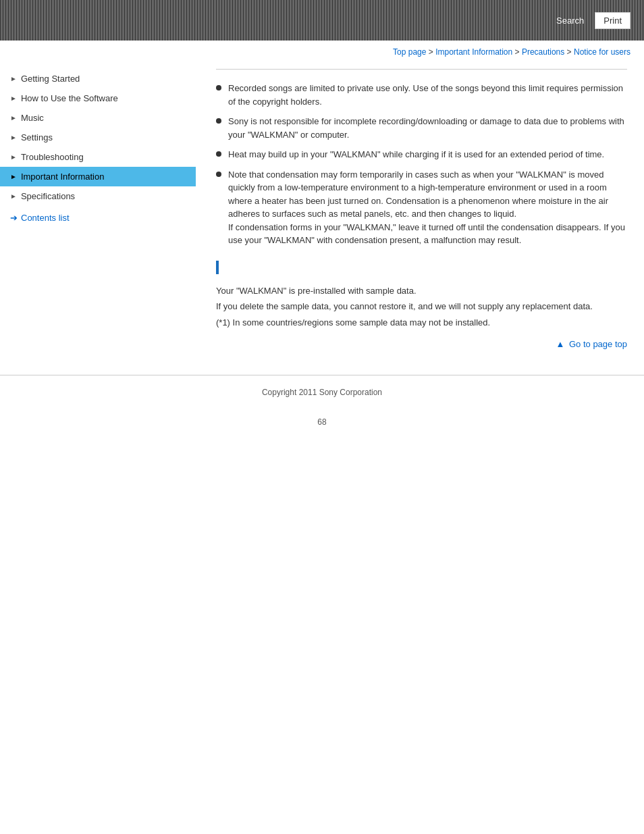  Describe the element at coordinates (98, 118) in the screenshot. I see `sidebar-item-music: ► Music` at that location.